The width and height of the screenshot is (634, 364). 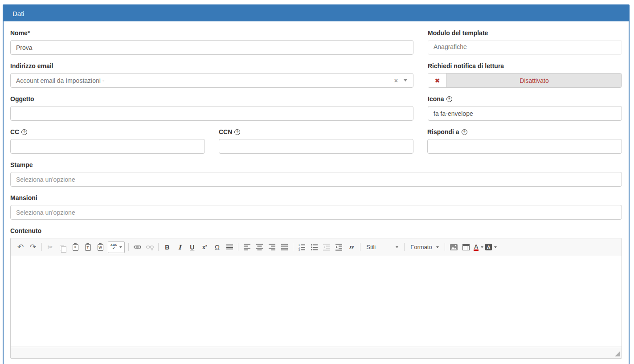 I want to click on paste-as-text-button: T, so click(x=88, y=247).